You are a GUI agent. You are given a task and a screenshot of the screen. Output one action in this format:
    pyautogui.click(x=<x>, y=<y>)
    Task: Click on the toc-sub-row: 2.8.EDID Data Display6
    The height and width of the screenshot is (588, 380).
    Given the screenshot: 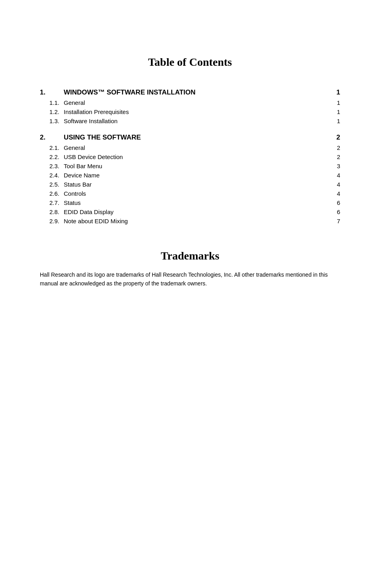 What is the action you would take?
    pyautogui.click(x=190, y=212)
    